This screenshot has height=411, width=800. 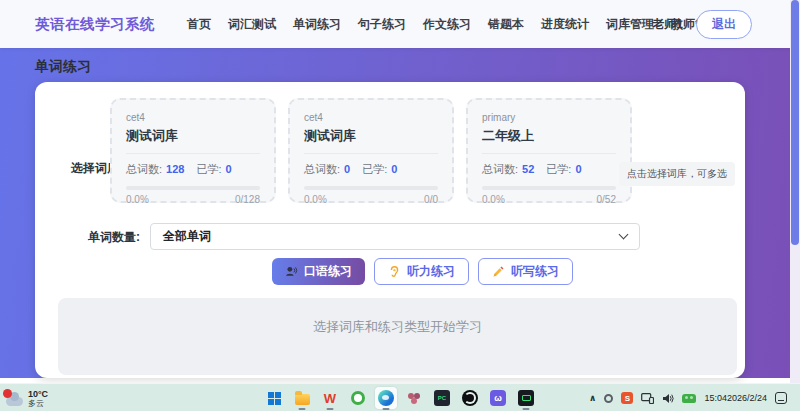 What do you see at coordinates (677, 174) in the screenshot?
I see `multi-select-hint: 点击选择词库，可多选` at bounding box center [677, 174].